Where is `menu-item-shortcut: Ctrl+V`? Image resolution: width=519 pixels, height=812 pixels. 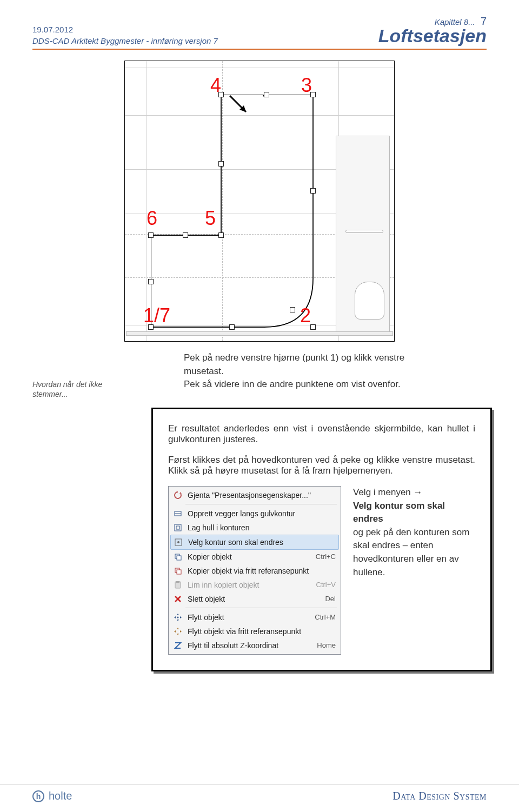
menu-item-shortcut: Ctrl+V is located at coordinates (326, 585).